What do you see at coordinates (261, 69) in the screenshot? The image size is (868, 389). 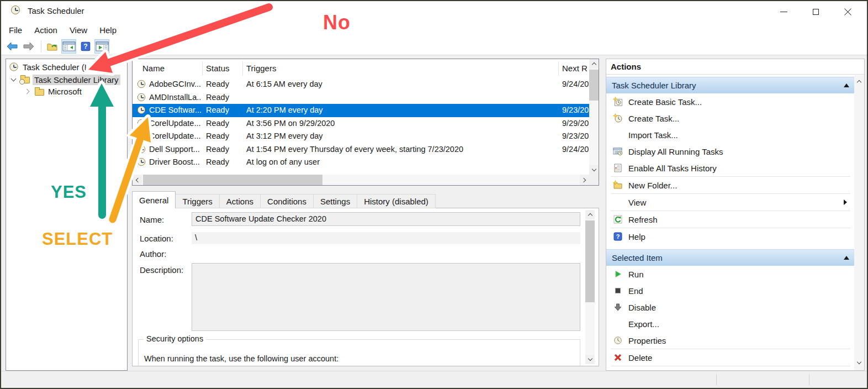 I see `column-header-triggers: Triggers` at bounding box center [261, 69].